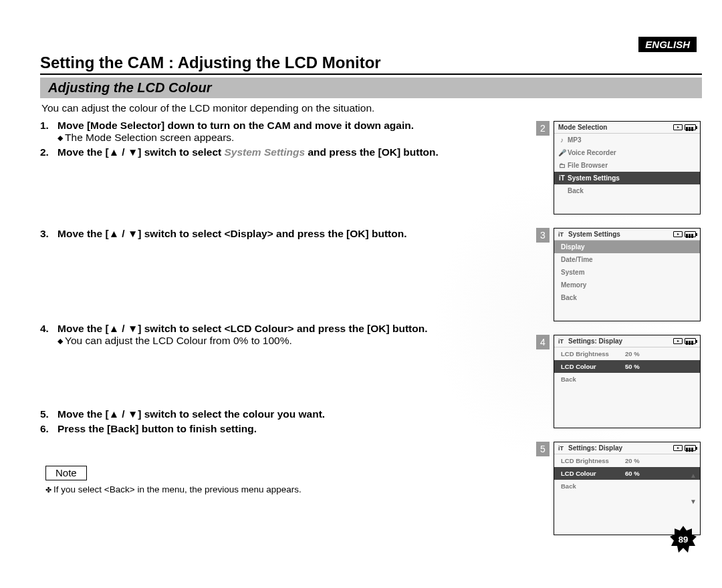  What do you see at coordinates (291, 414) in the screenshot?
I see `step-5-text: Move the [▲ / ▼] switch to select the co…` at bounding box center [291, 414].